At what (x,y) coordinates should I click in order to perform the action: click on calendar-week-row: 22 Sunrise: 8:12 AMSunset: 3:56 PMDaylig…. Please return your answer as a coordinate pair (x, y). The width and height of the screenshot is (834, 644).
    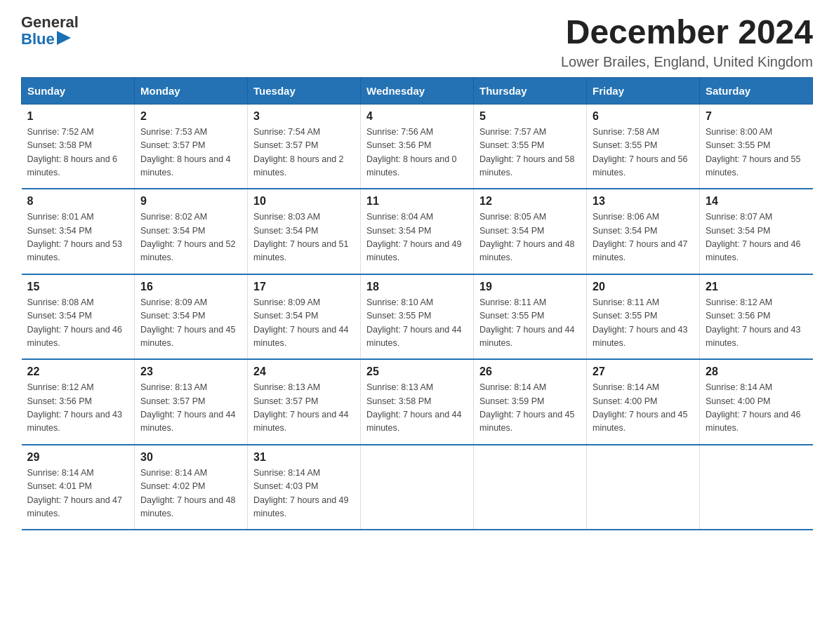
    Looking at the image, I should click on (417, 402).